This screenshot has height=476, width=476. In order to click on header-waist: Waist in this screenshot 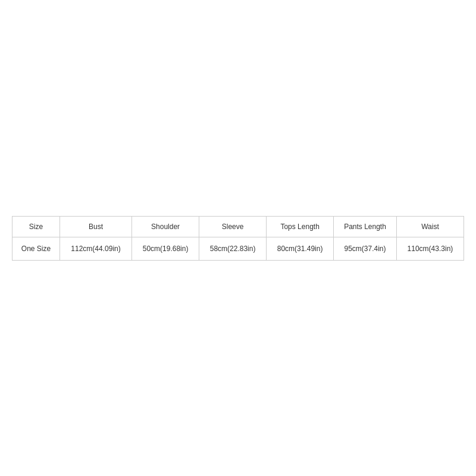, I will do `click(430, 226)`.